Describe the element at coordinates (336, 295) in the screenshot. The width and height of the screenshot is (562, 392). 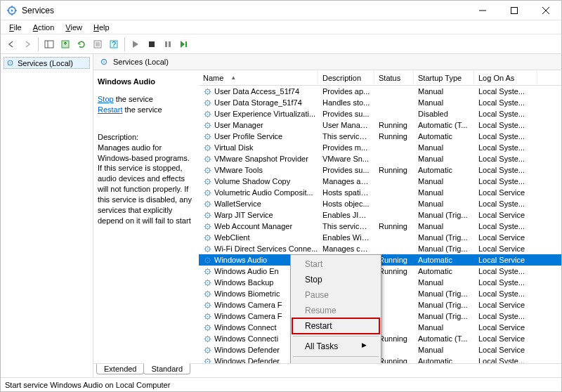
I see `ctx-pause: Pause` at that location.